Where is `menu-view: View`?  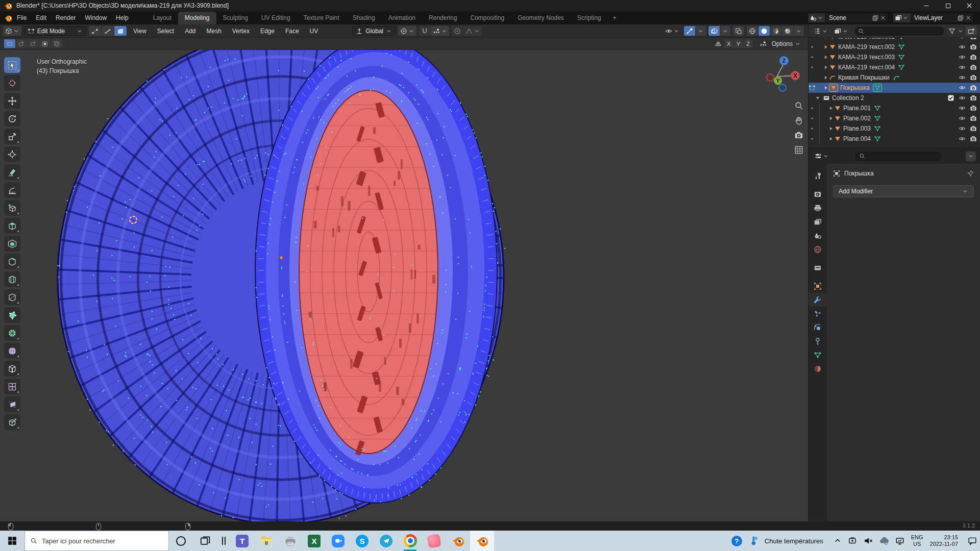 menu-view: View is located at coordinates (140, 31).